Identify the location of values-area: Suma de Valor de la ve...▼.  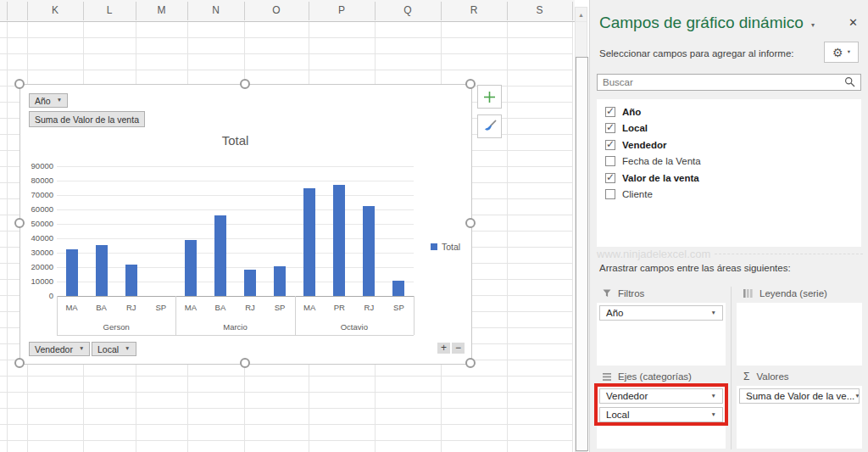
(799, 417).